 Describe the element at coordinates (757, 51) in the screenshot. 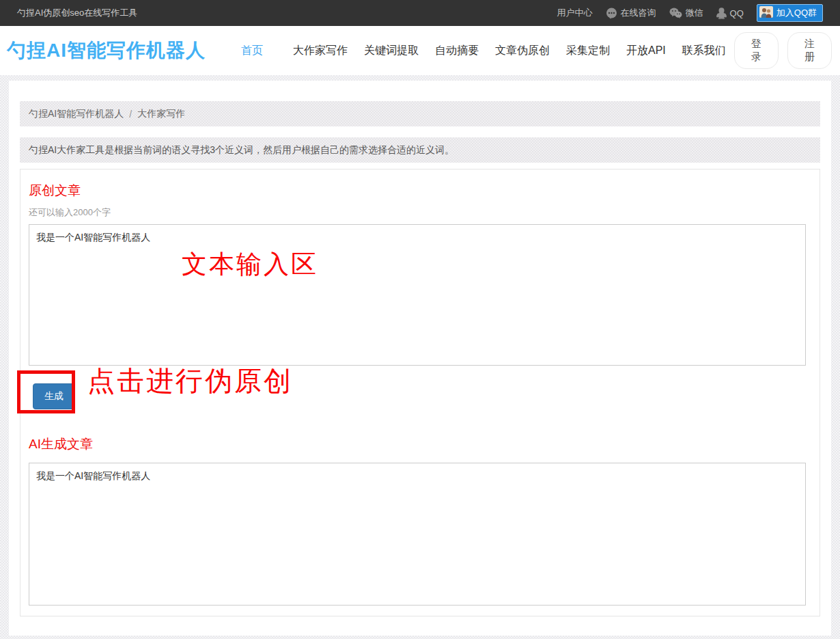

I see `login-button: 登录` at that location.